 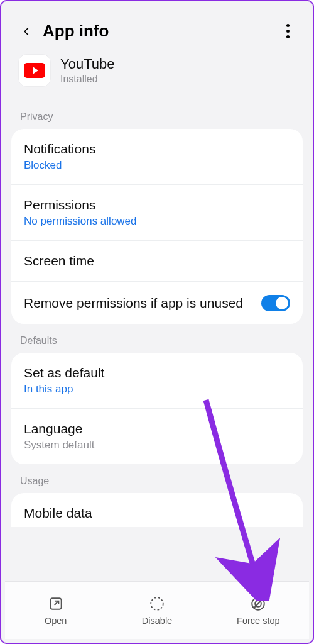 I want to click on open-button: Open, so click(x=55, y=610).